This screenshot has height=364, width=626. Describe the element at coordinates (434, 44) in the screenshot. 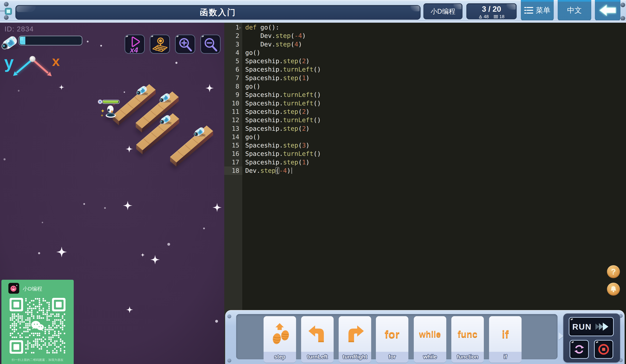

I see `code-line: Dev.step(4)` at that location.